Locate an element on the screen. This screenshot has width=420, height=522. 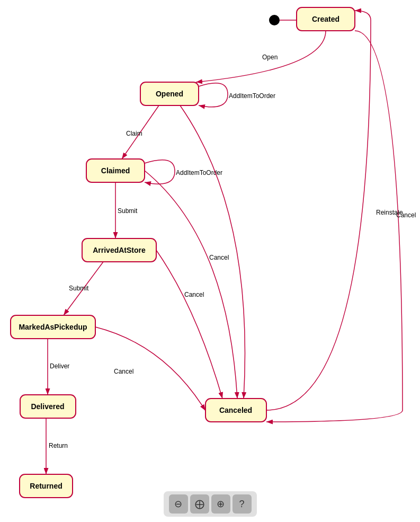
arrow-open is located at coordinates (261, 56).